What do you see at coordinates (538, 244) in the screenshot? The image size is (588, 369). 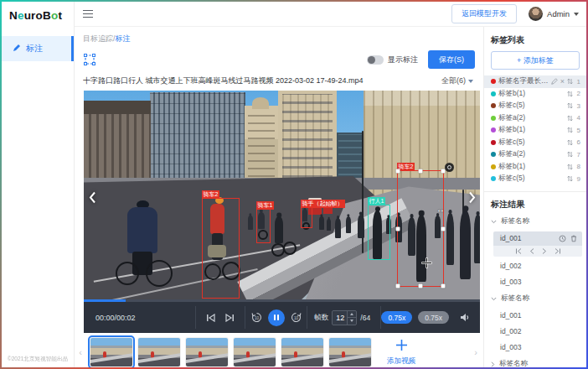 I see `selected-result-block: id_001` at bounding box center [538, 244].